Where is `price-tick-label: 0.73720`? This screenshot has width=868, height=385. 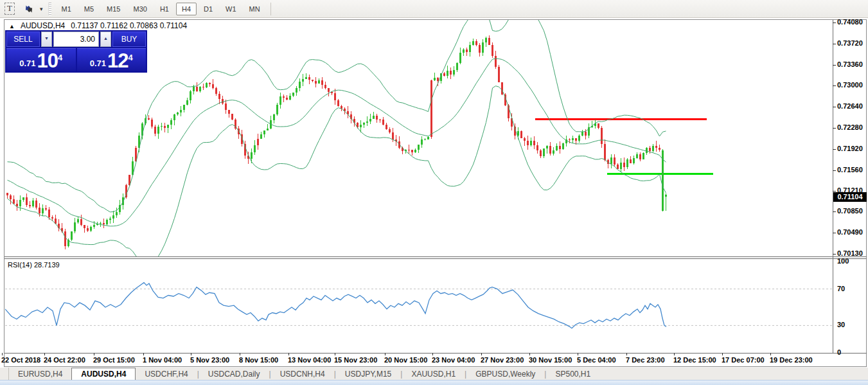
price-tick-label: 0.73720 is located at coordinates (850, 43).